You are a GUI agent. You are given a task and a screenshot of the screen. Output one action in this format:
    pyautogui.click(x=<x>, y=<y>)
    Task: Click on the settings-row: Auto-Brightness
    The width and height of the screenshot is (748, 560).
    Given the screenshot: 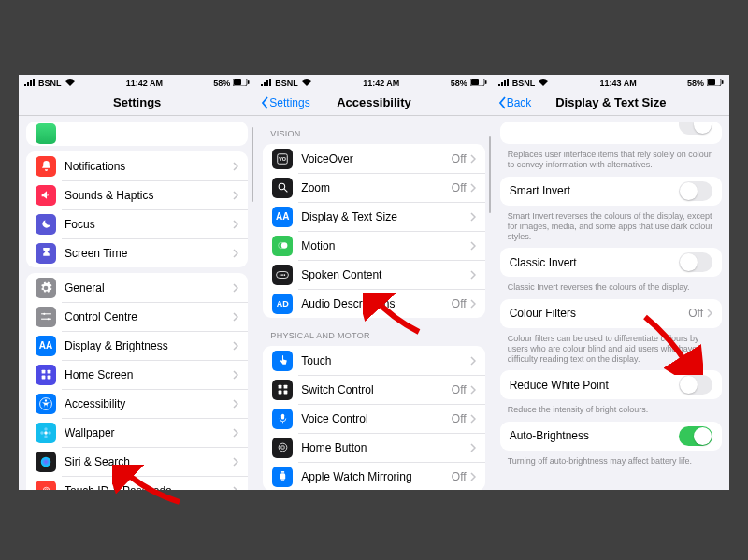 What is the action you would take?
    pyautogui.click(x=611, y=436)
    